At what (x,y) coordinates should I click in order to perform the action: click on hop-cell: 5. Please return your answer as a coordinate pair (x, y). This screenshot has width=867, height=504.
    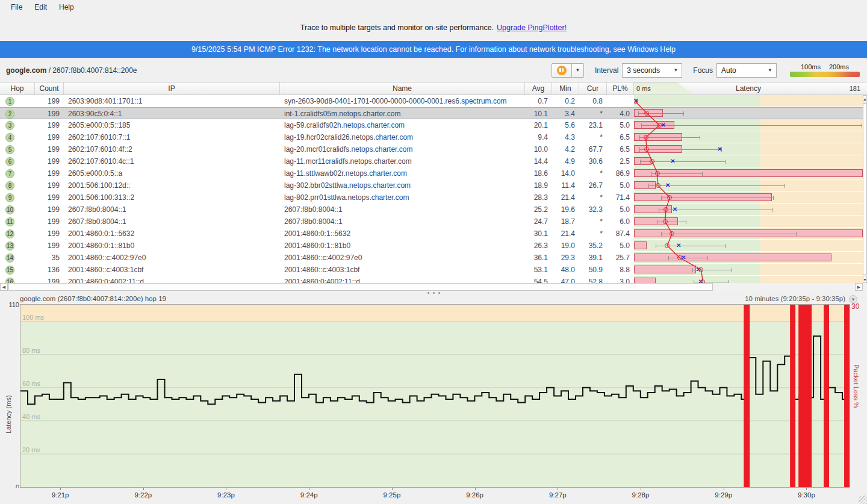
    Looking at the image, I should click on (17, 149).